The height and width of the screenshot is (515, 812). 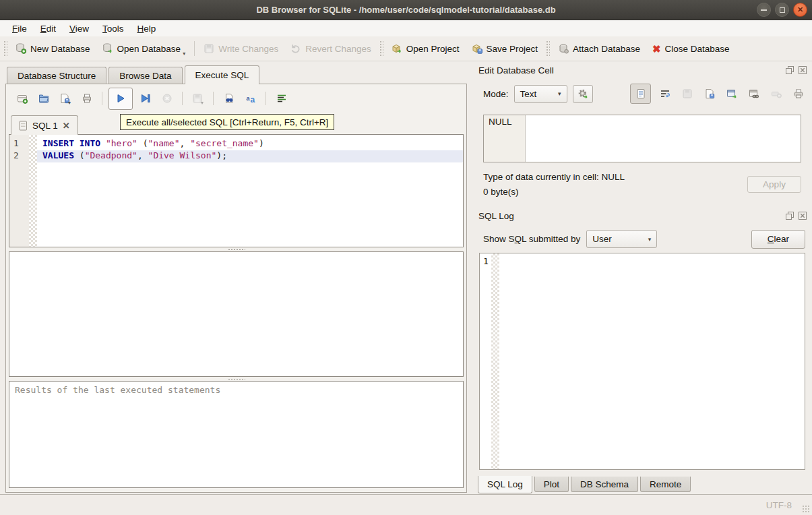 I want to click on save-menu-arrow: ▾, so click(x=69, y=102).